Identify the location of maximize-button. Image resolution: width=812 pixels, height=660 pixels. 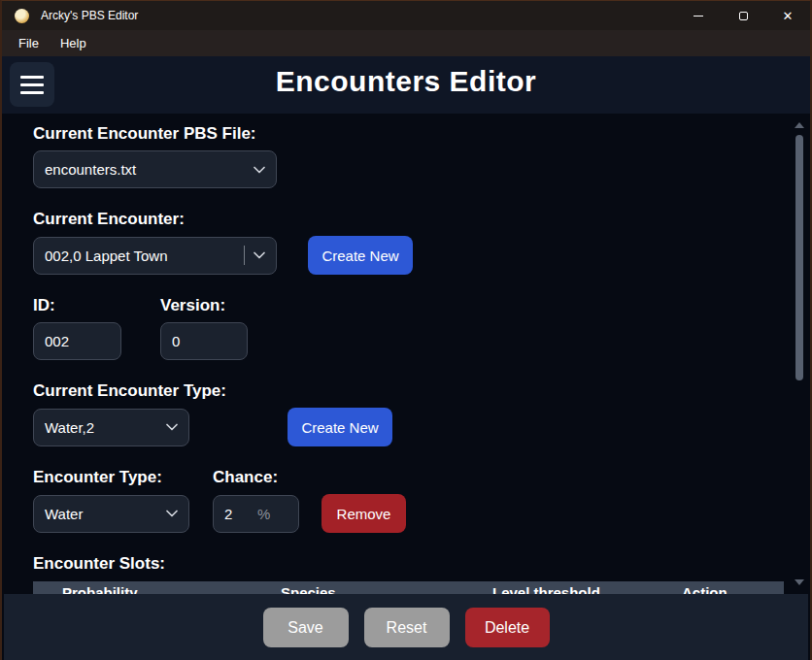
(743, 16).